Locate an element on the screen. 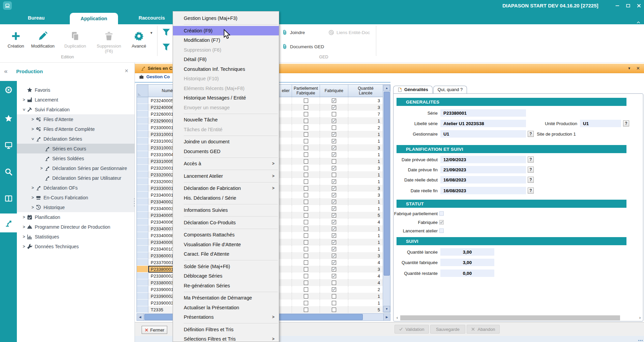 The width and height of the screenshot is (644, 342). date-reelle-fin-field: 16/08/2023 is located at coordinates (483, 191).